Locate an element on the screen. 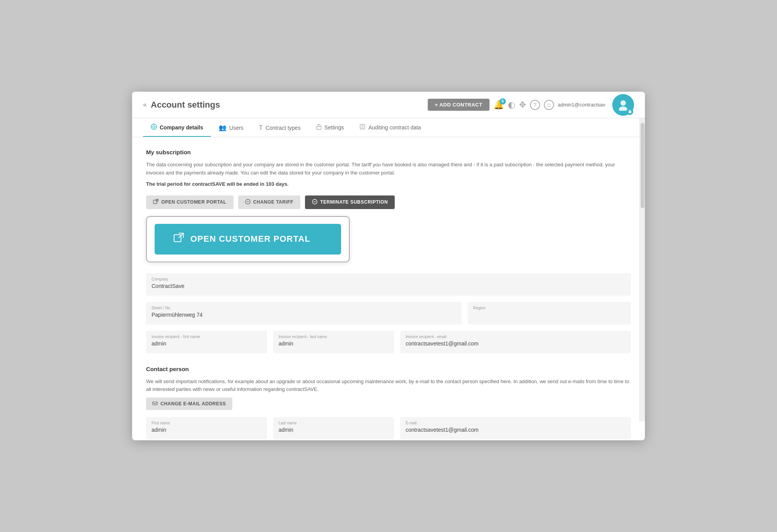  contact-first-value: admin is located at coordinates (207, 430).